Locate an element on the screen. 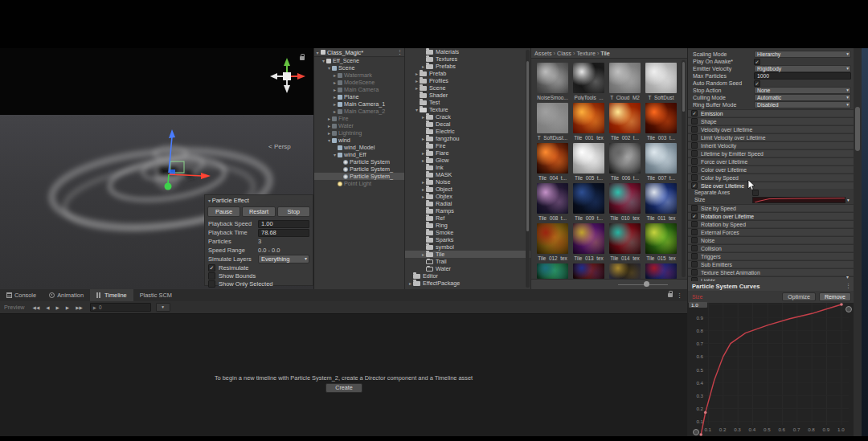 The image size is (868, 441). folder-item-symbol: symbol is located at coordinates (468, 247).